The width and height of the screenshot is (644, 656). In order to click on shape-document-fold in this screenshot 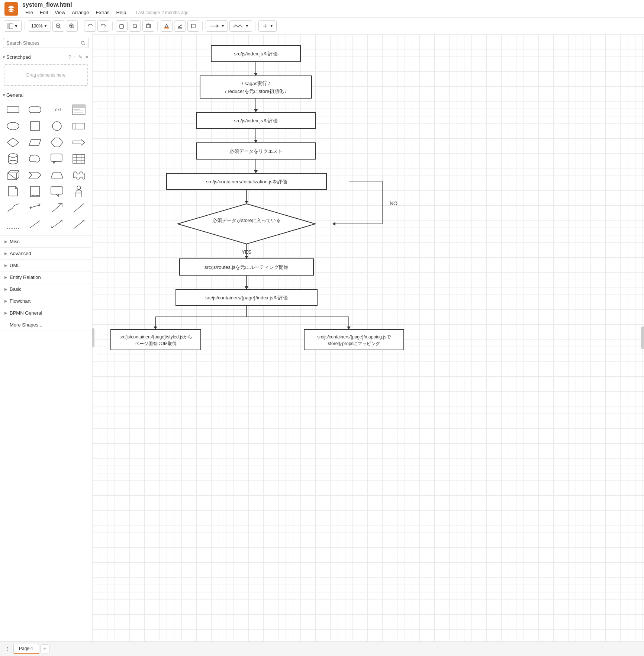, I will do `click(35, 192)`.